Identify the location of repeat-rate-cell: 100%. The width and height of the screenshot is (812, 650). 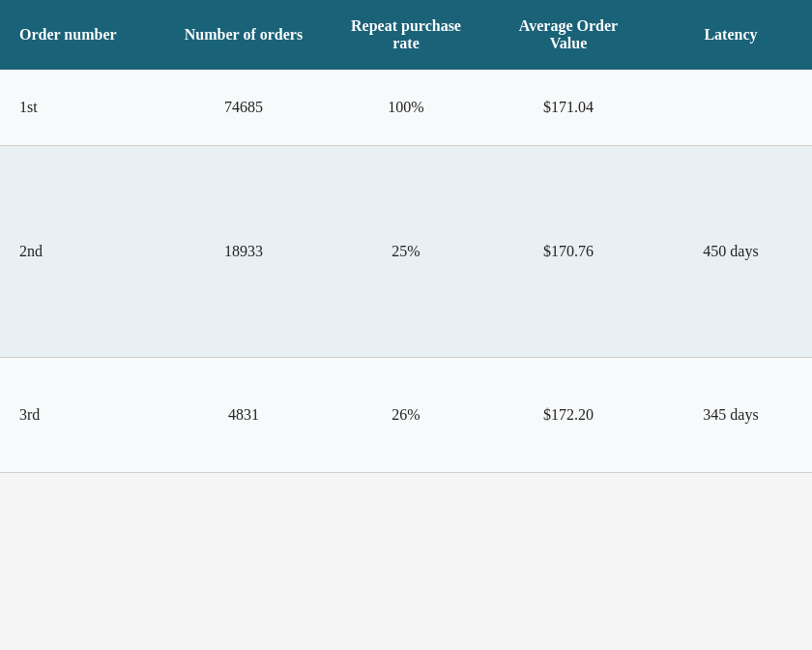
(406, 108).